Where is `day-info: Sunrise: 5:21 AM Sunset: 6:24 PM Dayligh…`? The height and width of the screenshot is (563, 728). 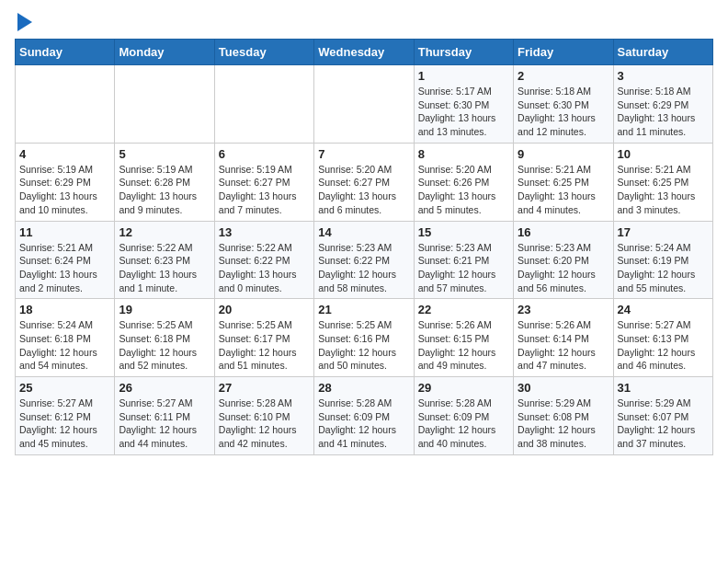 day-info: Sunrise: 5:21 AM Sunset: 6:24 PM Dayligh… is located at coordinates (64, 269).